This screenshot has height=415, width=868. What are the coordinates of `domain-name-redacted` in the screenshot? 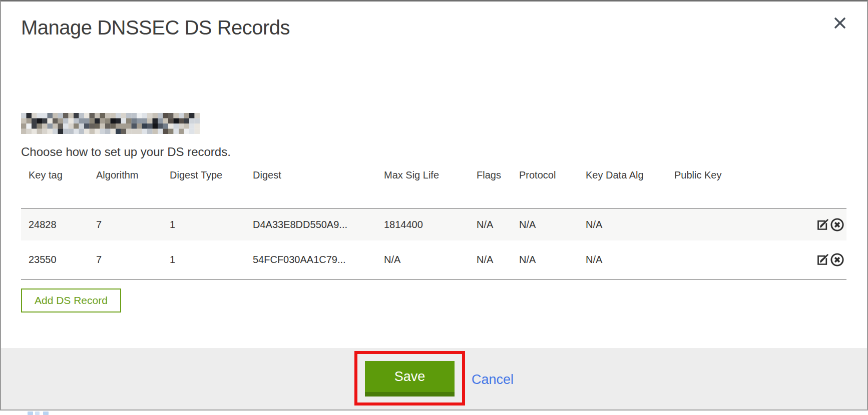 It's located at (110, 124).